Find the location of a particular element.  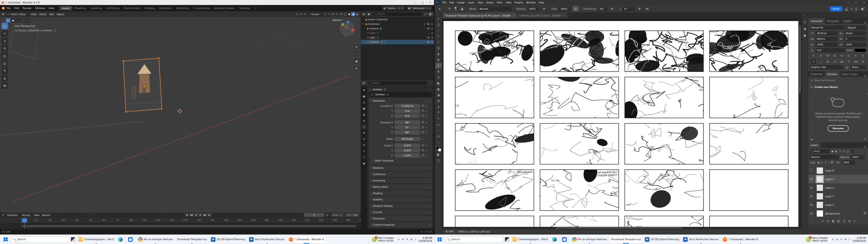

timeline-editor-type-icon: ◷˅ is located at coordinates (3, 215).